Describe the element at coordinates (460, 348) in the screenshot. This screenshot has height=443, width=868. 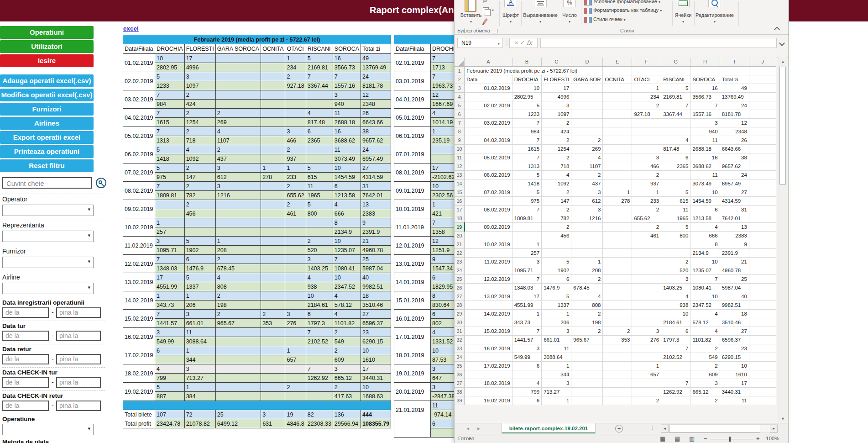
I see `excel-row-header: 33` at that location.